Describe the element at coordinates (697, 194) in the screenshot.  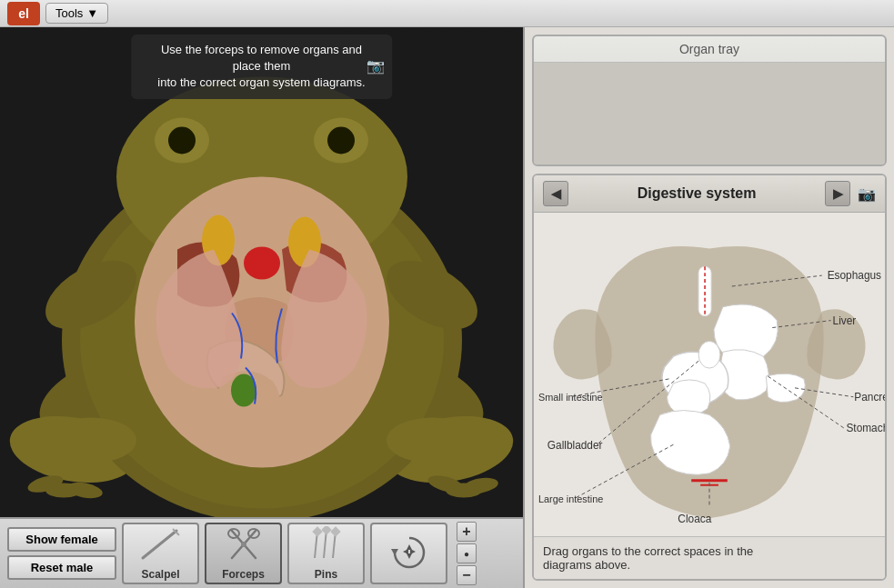
I see `diagram-title: Digestive system` at that location.